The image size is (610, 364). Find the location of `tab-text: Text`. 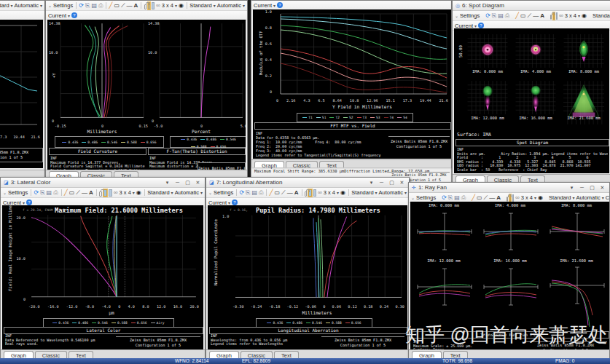

tab-text: Text is located at coordinates (533, 179).